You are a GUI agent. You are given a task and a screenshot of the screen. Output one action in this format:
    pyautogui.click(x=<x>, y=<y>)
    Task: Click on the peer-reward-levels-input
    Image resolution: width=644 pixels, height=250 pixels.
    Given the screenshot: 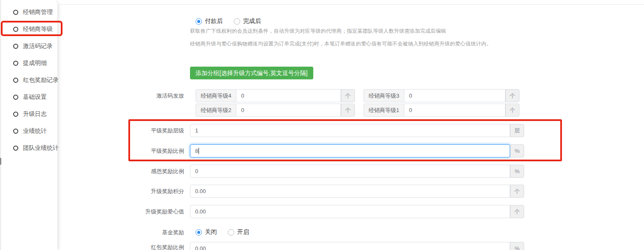 What is the action you would take?
    pyautogui.click(x=350, y=131)
    